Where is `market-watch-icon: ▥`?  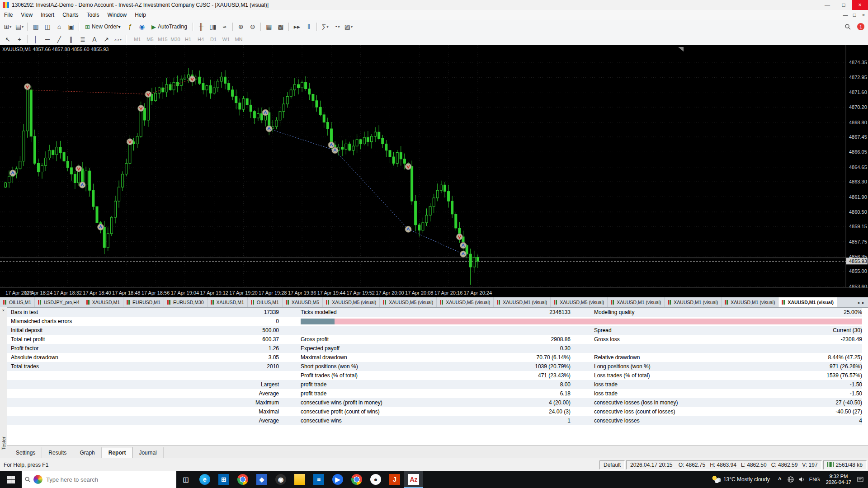
market-watch-icon: ▥ is located at coordinates (36, 27).